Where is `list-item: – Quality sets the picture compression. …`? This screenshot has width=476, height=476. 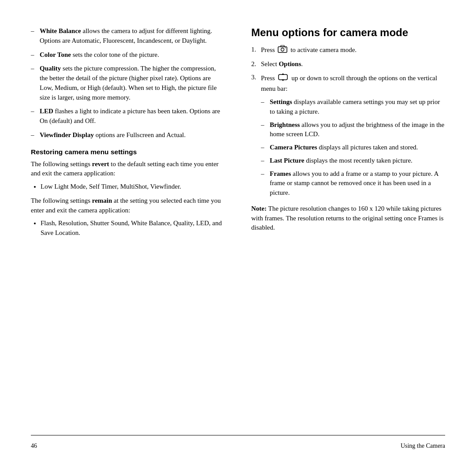 list-item: – Quality sets the picture compression. … is located at coordinates (128, 83).